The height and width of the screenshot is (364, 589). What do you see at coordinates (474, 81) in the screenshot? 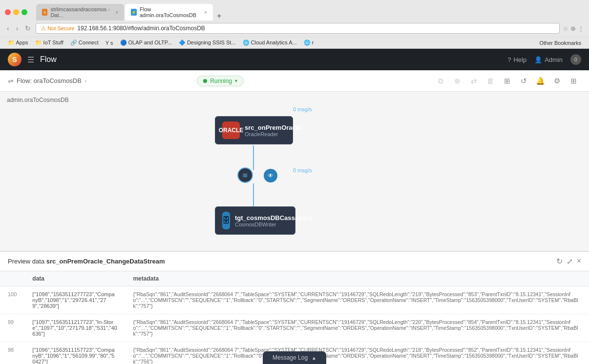
I see `compare-button: ⇄` at bounding box center [474, 81].